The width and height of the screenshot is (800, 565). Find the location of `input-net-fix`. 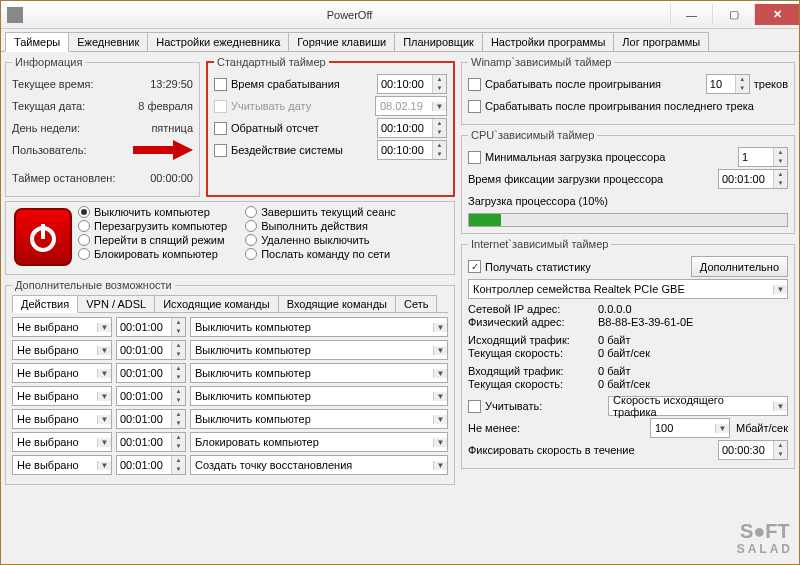

input-net-fix is located at coordinates (746, 450).